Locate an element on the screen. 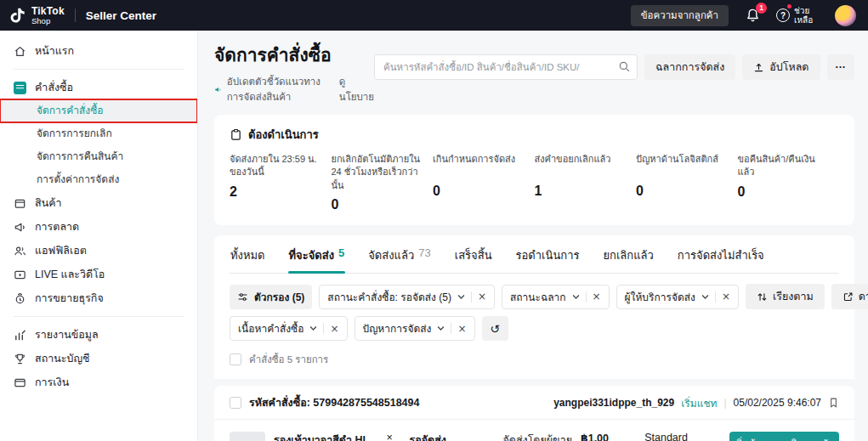  topbar: TikTok Shop Seller Center ข้อความจากลูกค… is located at coordinates (434, 15).